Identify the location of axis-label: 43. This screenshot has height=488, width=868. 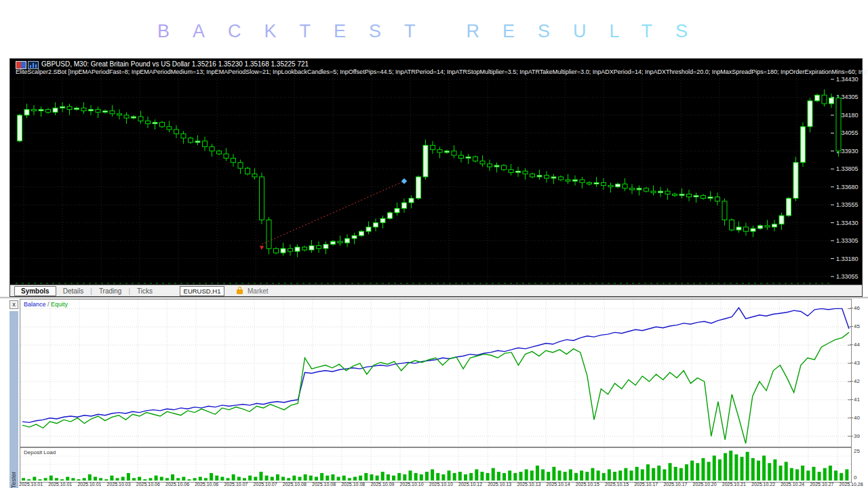
(857, 363).